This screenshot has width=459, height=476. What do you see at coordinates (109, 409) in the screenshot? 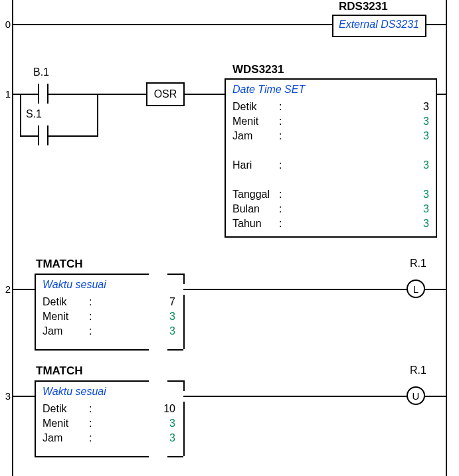
I see `tmatch3-row-detik: Detik : 10` at bounding box center [109, 409].